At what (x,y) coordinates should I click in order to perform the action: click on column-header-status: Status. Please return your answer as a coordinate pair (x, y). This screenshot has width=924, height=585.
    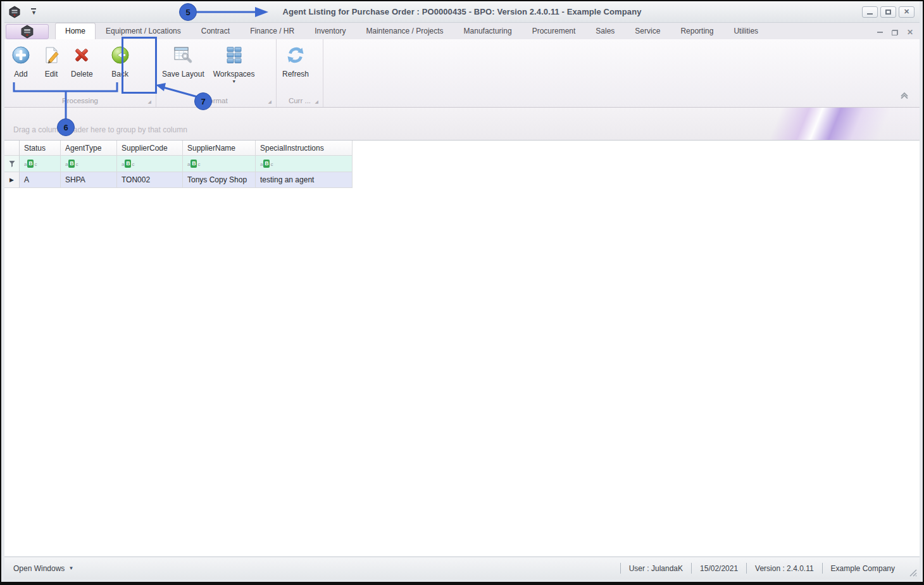
    Looking at the image, I should click on (41, 148).